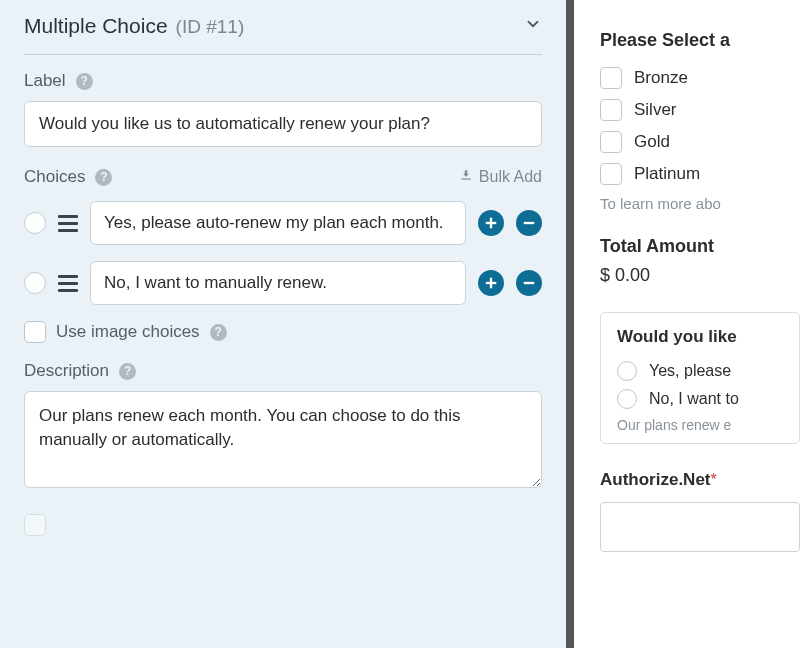  I want to click on question-option: Yes, please, so click(708, 371).